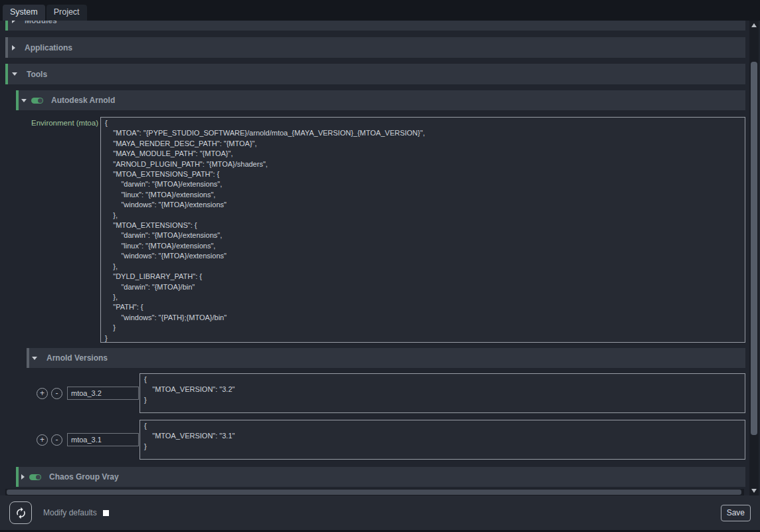 The image size is (760, 532). What do you see at coordinates (754, 491) in the screenshot?
I see `scroll-down-button` at bounding box center [754, 491].